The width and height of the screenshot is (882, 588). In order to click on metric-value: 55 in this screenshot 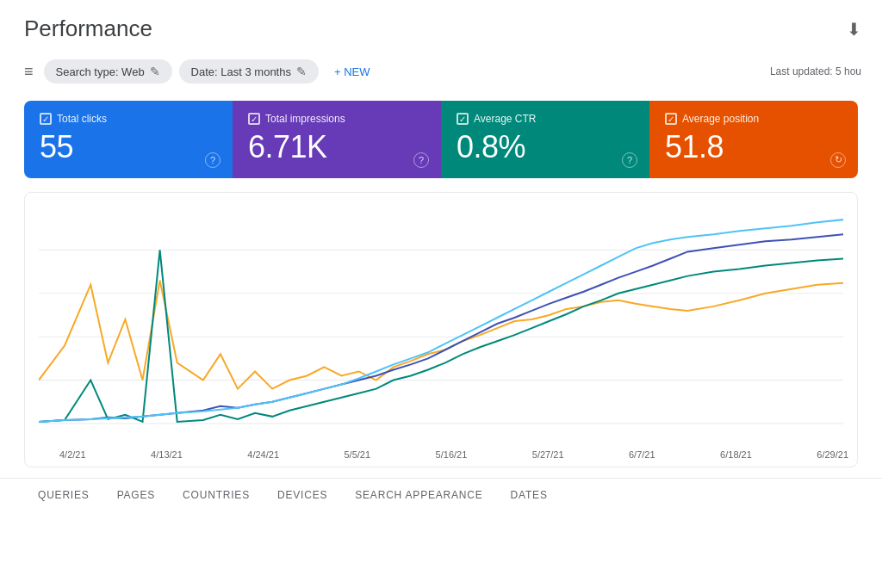, I will do `click(128, 147)`.